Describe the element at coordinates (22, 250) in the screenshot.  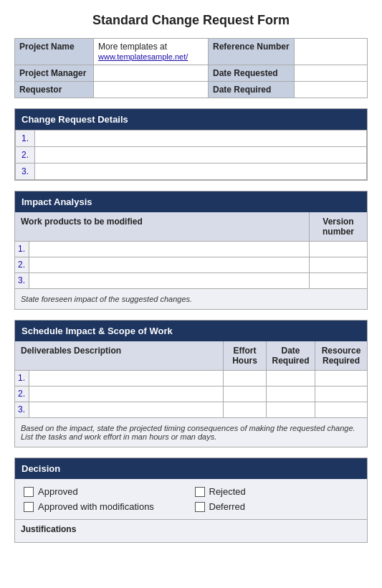
I see `impact-num-1: 1.` at that location.